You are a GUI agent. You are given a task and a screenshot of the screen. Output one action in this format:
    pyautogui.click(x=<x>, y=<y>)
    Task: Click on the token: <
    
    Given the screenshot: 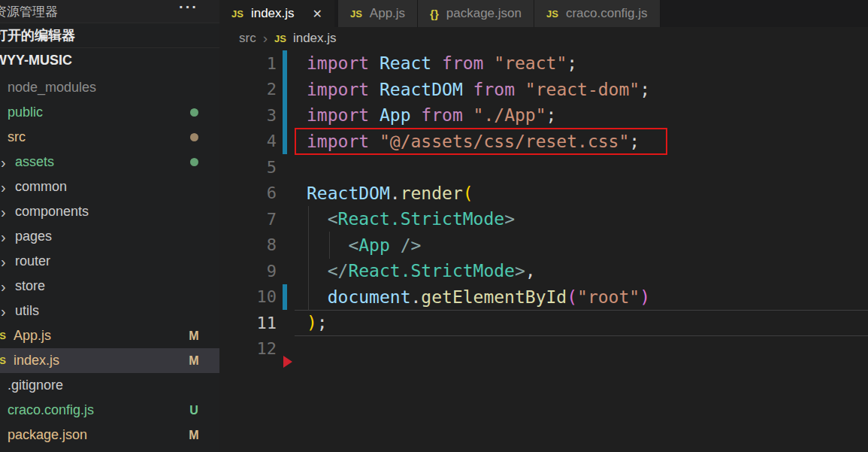 What is the action you would take?
    pyautogui.click(x=333, y=219)
    